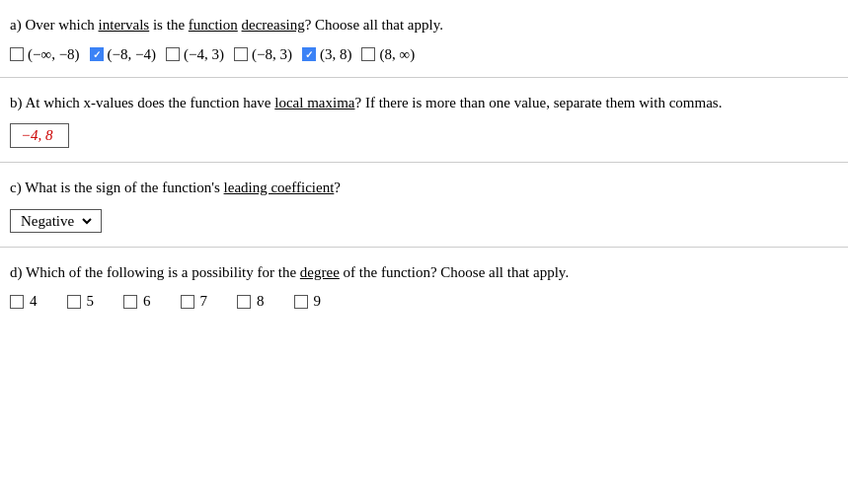  Describe the element at coordinates (45, 55) in the screenshot. I see `interval-item-1: (−∞, −8)` at that location.